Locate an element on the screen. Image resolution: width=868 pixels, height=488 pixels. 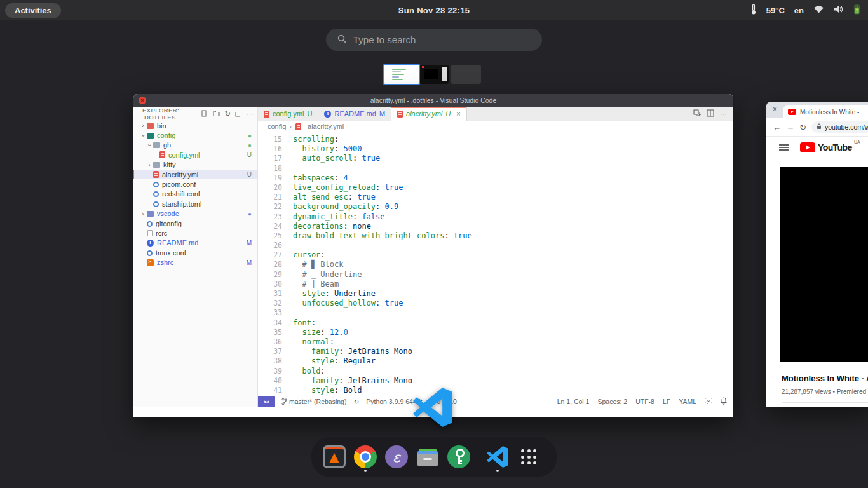
chrome-window: × Motionless In White - ← → ↻ youtube.co… is located at coordinates (817, 254).